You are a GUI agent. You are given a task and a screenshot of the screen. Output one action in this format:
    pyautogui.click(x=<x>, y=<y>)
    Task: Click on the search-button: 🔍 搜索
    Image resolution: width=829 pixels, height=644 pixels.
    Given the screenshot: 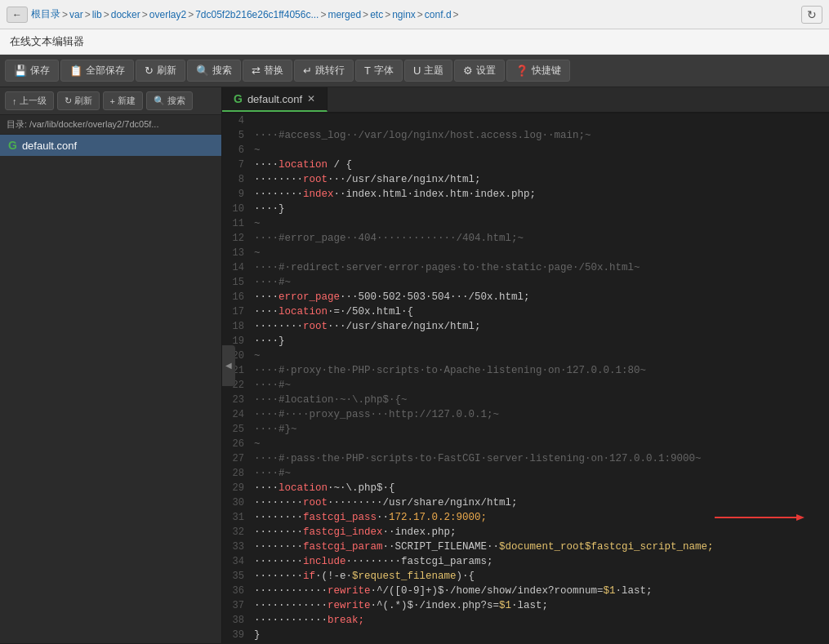 What is the action you would take?
    pyautogui.click(x=214, y=70)
    